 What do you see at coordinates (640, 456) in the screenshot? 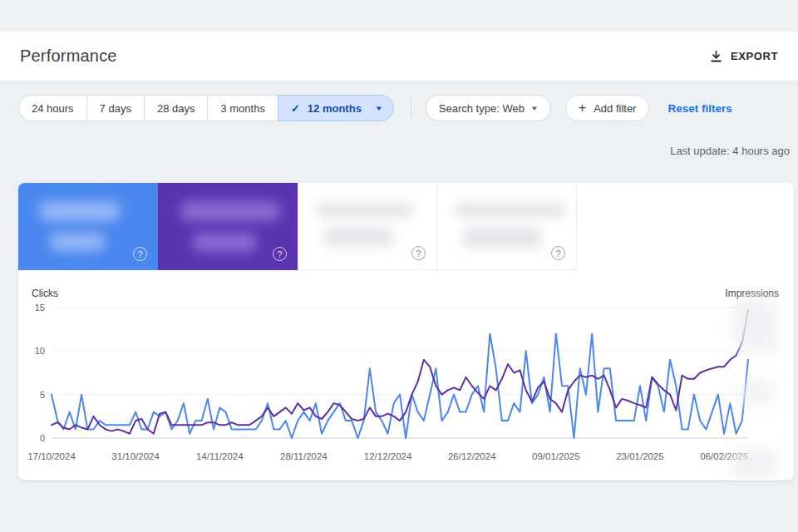
I see `x-tick-label: 23/01/2025` at bounding box center [640, 456].